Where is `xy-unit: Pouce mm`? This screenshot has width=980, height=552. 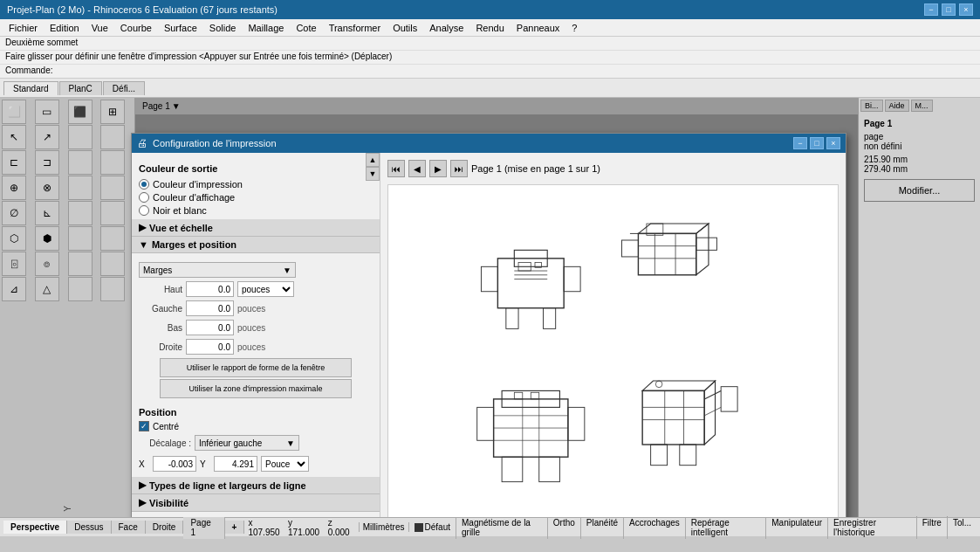 xy-unit: Pouce mm is located at coordinates (284, 464).